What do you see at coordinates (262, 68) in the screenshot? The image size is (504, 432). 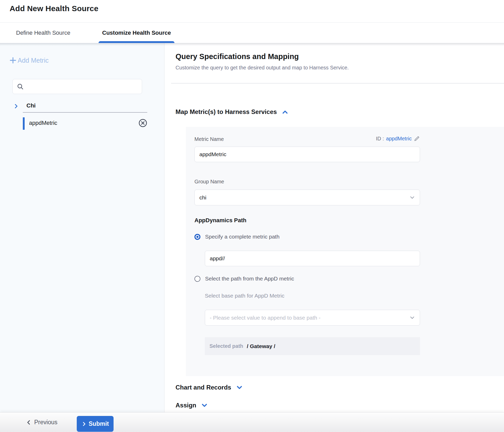 I see `section-subheading: Customize the query to get the desired o…` at bounding box center [262, 68].